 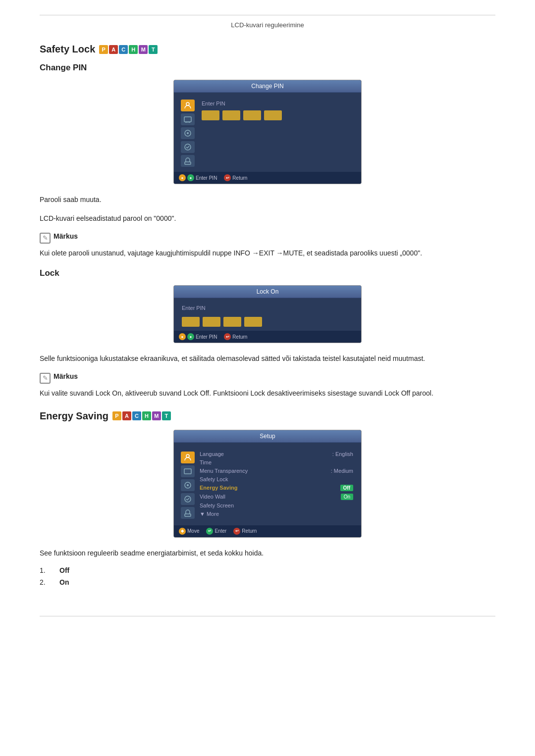 I want to click on setup-footer-move-label: Move, so click(x=193, y=531).